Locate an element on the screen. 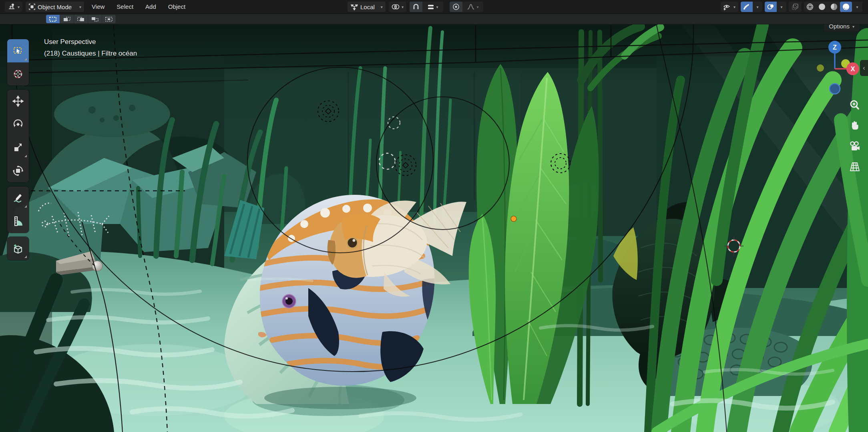 Image resolution: width=868 pixels, height=432 pixels. origin-dot is located at coordinates (514, 219).